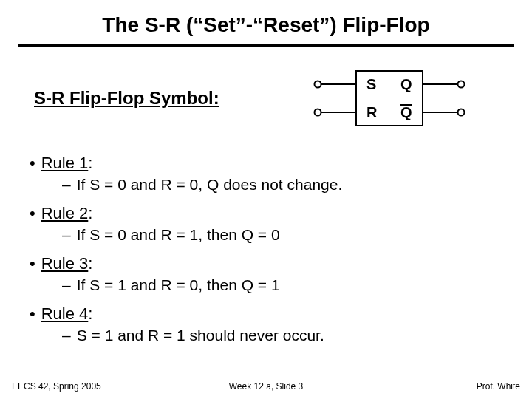 This screenshot has height=399, width=532. I want to click on rule-heading: • Rule 3:, so click(270, 264).